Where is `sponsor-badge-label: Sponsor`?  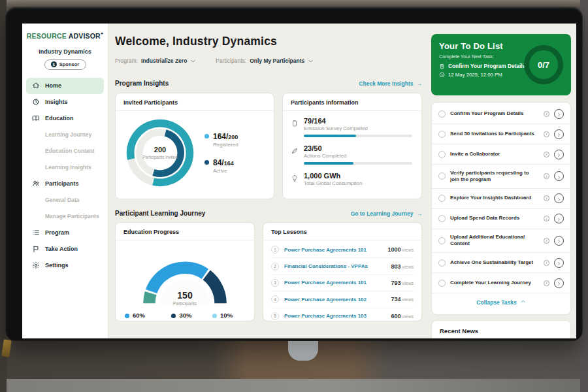
sponsor-badge-label: Sponsor is located at coordinates (69, 64).